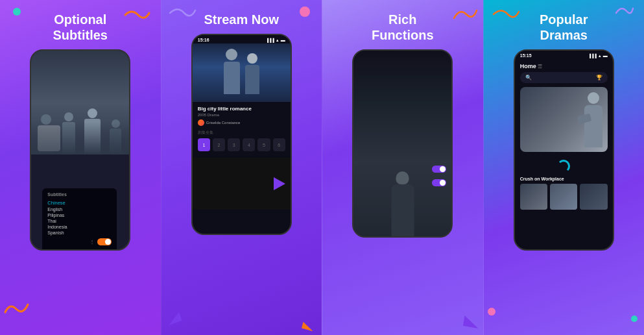  I want to click on video-thumbnail, so click(241, 73).